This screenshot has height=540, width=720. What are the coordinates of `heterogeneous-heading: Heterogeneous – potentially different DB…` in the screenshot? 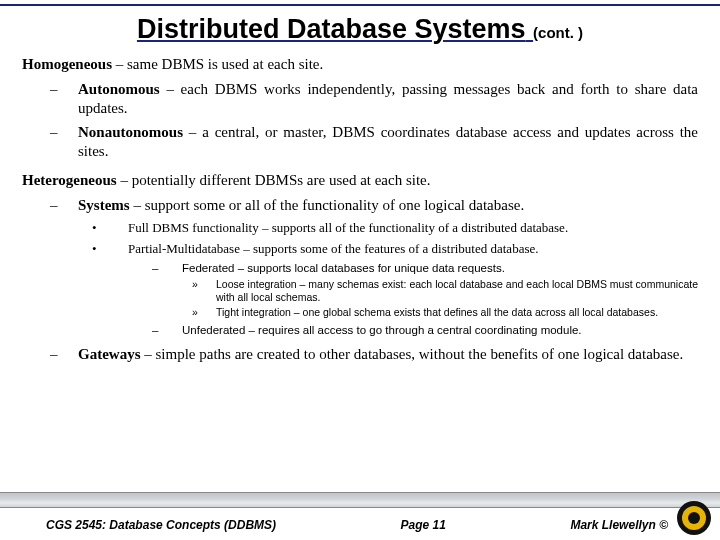 It's located at (360, 180).